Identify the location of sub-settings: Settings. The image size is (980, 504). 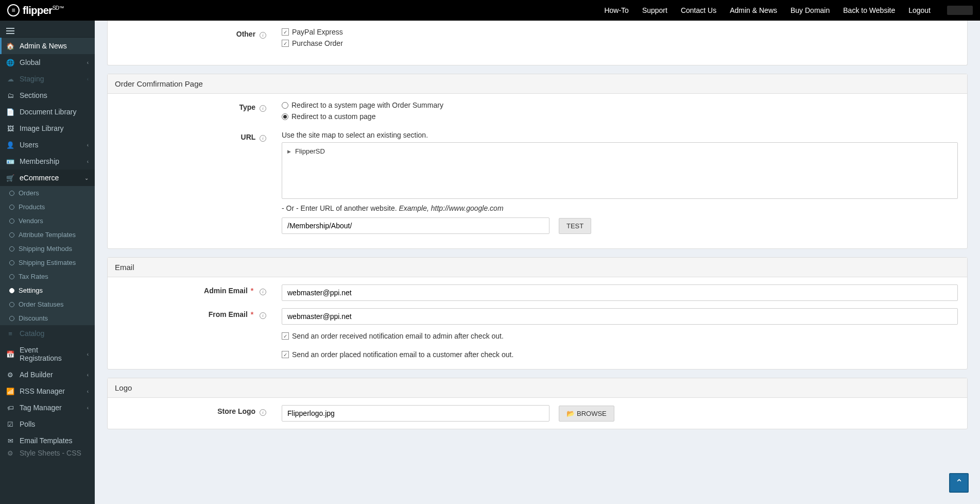
(47, 291).